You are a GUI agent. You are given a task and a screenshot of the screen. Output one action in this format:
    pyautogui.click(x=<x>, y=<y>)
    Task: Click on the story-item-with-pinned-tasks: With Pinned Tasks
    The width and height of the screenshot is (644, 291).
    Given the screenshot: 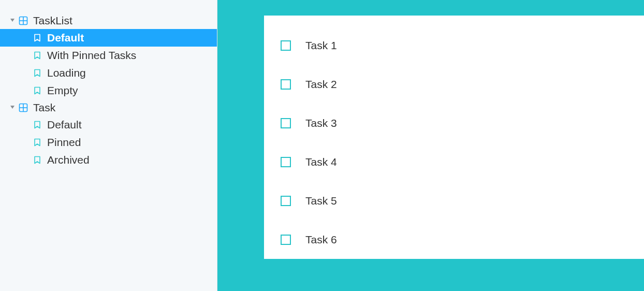 What is the action you would take?
    pyautogui.click(x=109, y=55)
    